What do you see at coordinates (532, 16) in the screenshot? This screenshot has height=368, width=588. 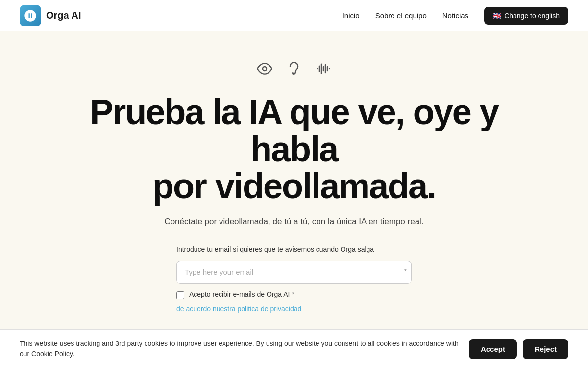 I see `lang-button-label: Change to english` at bounding box center [532, 16].